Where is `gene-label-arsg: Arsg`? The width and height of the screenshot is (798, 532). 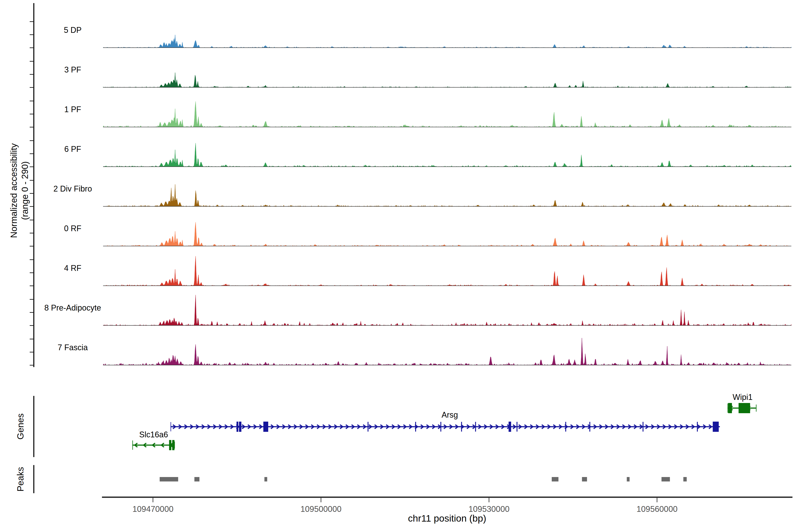
gene-label-arsg: Arsg is located at coordinates (450, 415).